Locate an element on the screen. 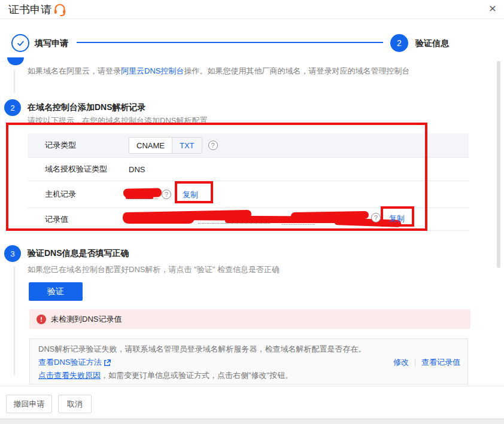 Image resolution: width=504 pixels, height=424 pixels. record-value-row: 记录值 4 ? 复制 is located at coordinates (248, 219).